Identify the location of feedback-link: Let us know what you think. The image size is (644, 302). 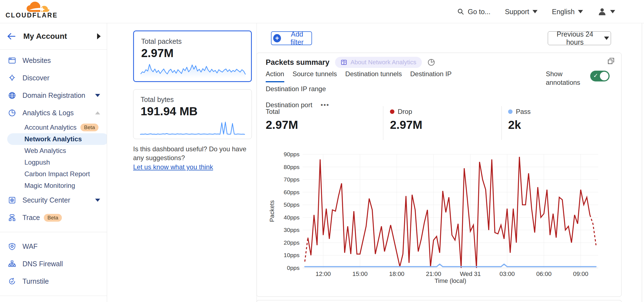
(173, 167).